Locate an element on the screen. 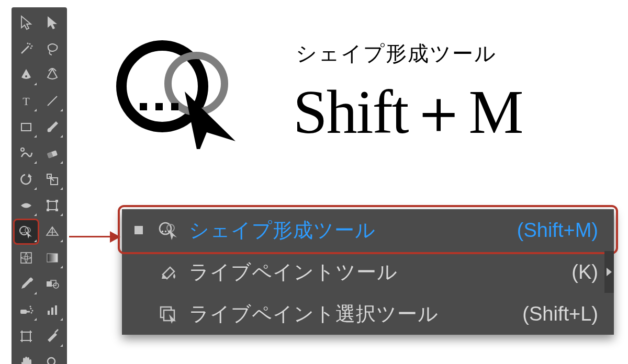 This screenshot has height=364, width=628. mesh-tool is located at coordinates (26, 258).